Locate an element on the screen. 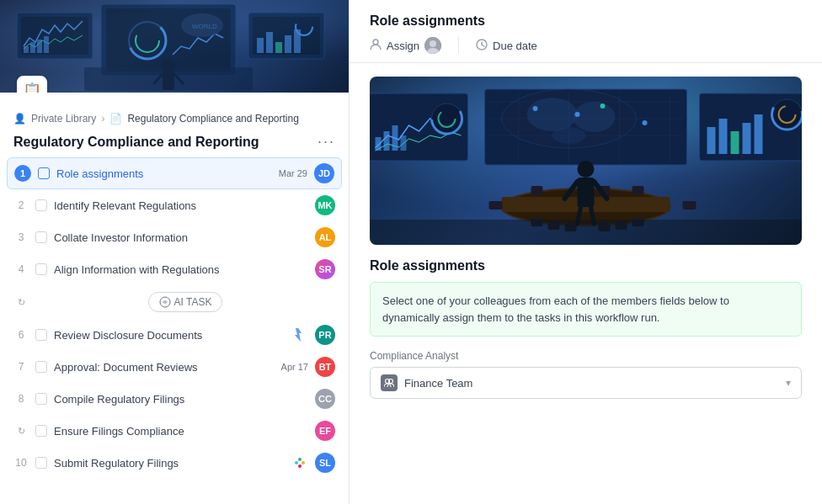  avatar: CC is located at coordinates (325, 399).